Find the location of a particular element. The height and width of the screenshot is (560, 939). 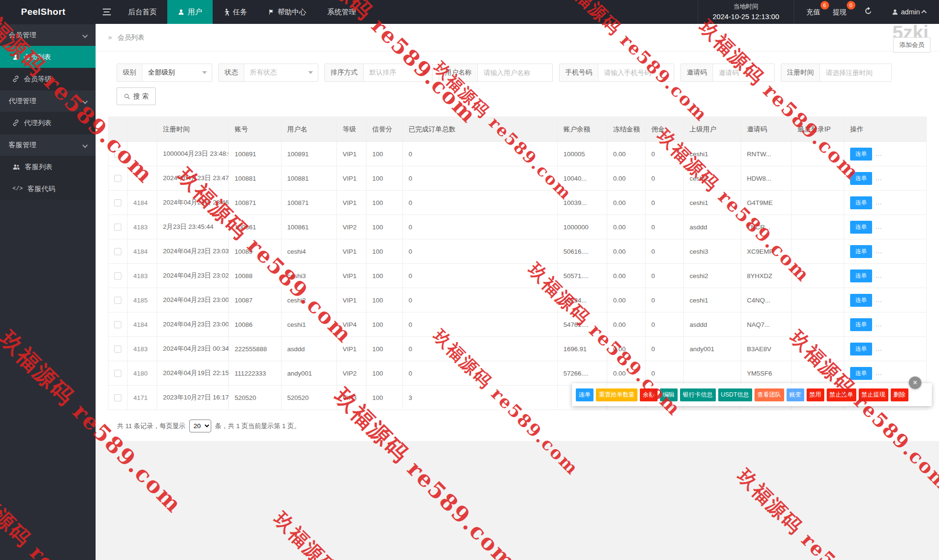

action-button: 禁止抢单 is located at coordinates (842, 395).